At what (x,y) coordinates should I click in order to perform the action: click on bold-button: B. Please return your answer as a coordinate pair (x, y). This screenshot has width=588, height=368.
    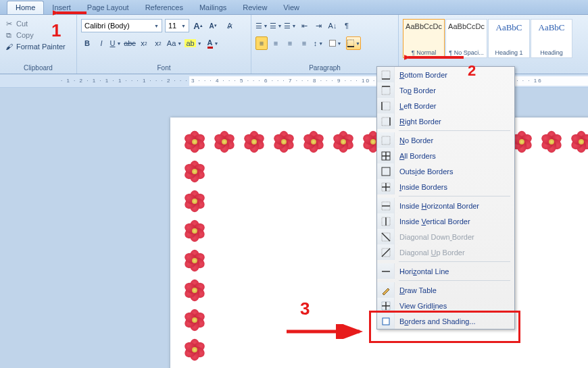
    Looking at the image, I should click on (87, 43).